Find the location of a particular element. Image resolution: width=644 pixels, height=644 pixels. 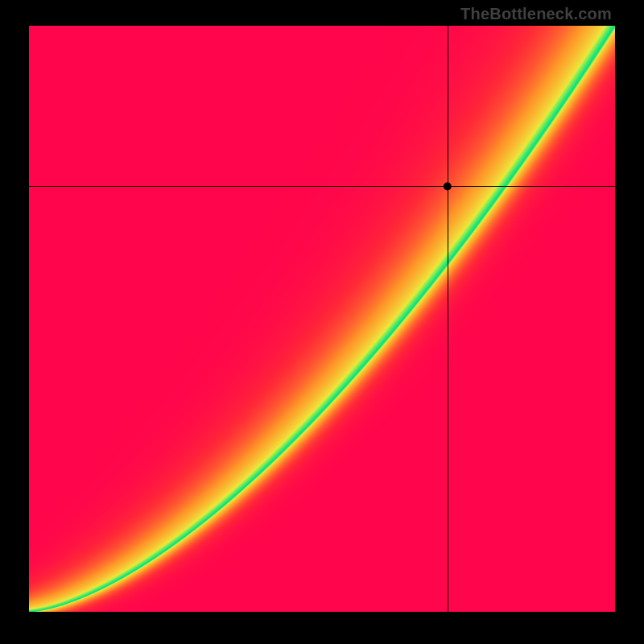

watermark-text: TheBottleneck.com is located at coordinates (536, 14).